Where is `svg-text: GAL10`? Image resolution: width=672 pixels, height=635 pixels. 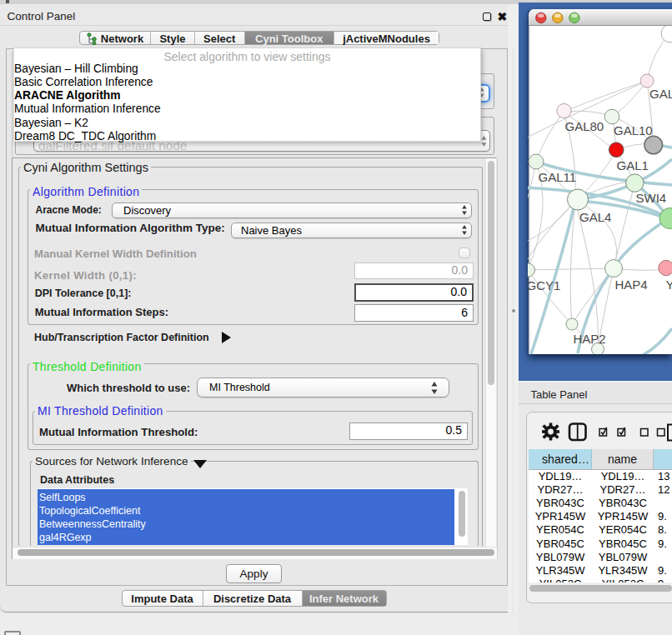
svg-text: GAL10 is located at coordinates (634, 130).